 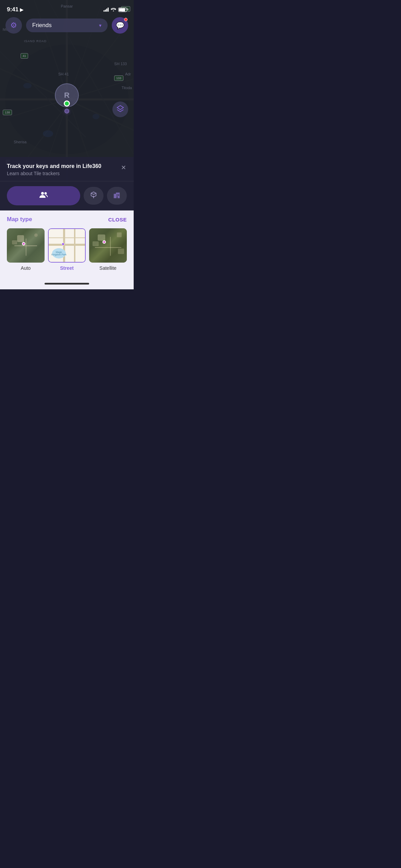 I want to click on tile-banner-content: Track your keys and more in Life360 Lear…, so click(x=54, y=170).